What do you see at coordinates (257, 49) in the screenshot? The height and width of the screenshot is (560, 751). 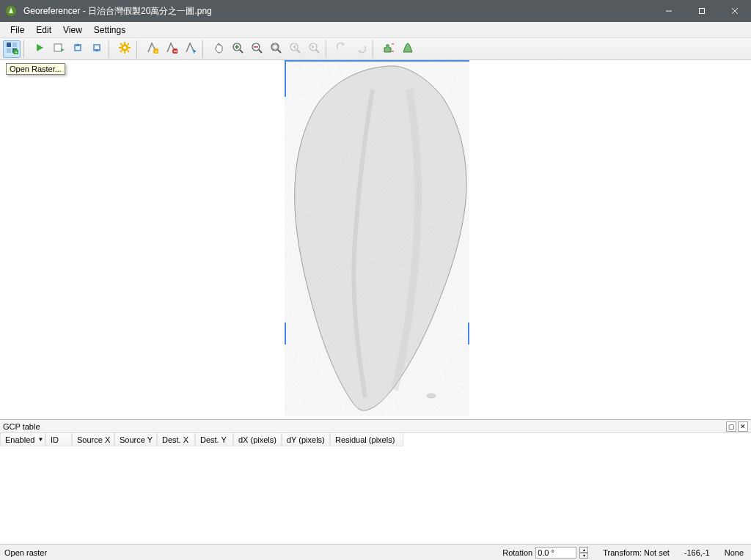 I see `zoom-out-icon` at bounding box center [257, 49].